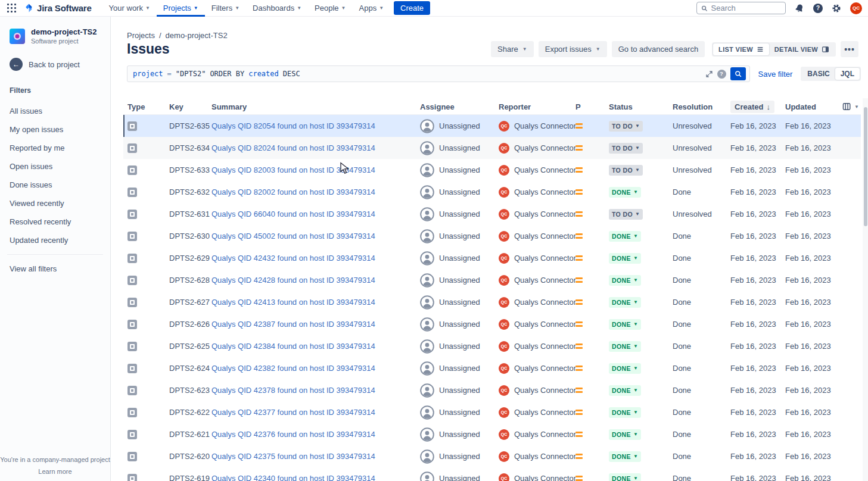  What do you see at coordinates (709, 74) in the screenshot?
I see `expand-icon` at bounding box center [709, 74].